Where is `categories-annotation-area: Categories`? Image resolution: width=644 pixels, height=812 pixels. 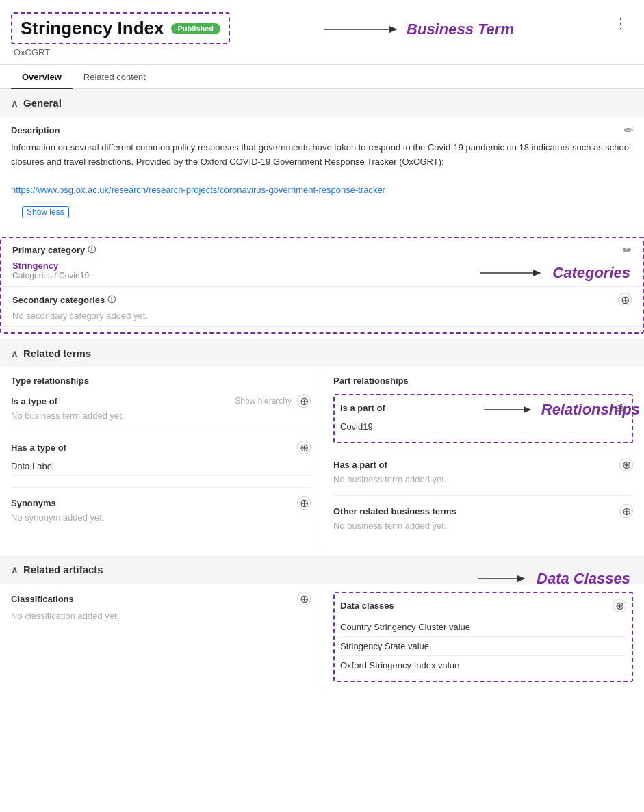
categories-annotation-area: Categories is located at coordinates (555, 273).